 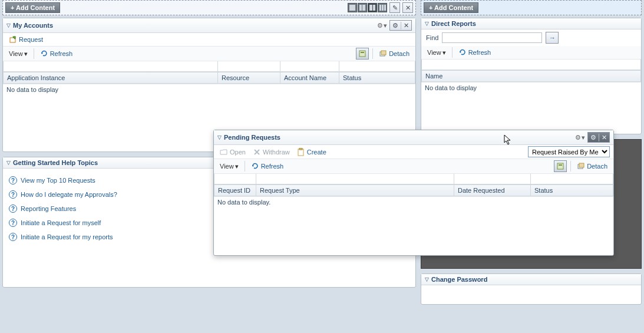 What do you see at coordinates (252, 137) in the screenshot?
I see `portlet-title: Pending Requests` at bounding box center [252, 137].